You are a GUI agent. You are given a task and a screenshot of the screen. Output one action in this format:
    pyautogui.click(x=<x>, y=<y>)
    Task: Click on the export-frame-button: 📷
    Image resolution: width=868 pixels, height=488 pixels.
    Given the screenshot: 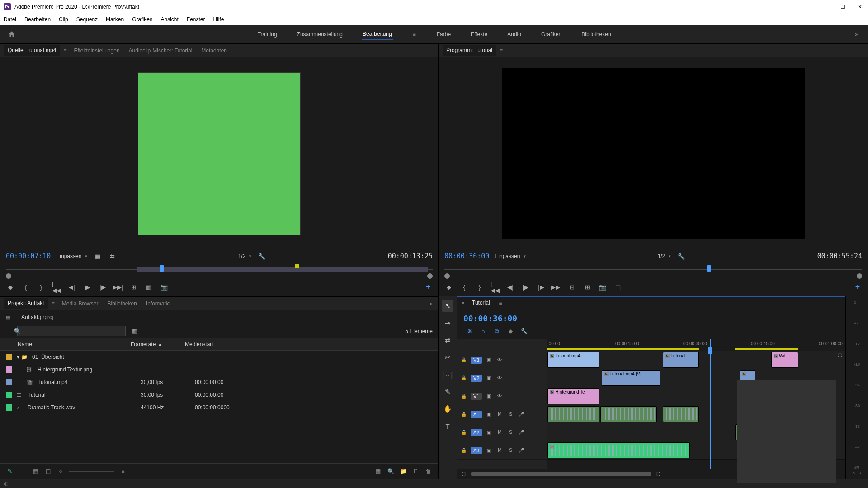 What is the action you would take?
    pyautogui.click(x=164, y=287)
    